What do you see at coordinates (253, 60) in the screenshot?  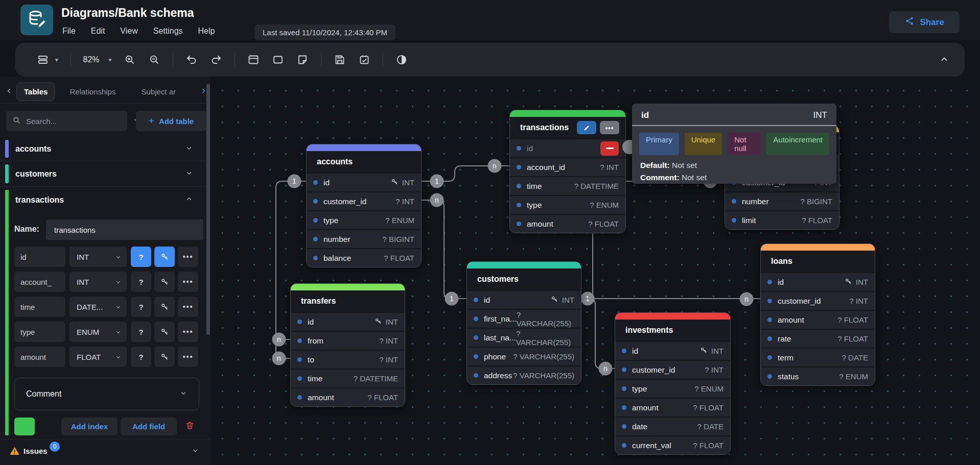 I see `add-table-icon` at bounding box center [253, 60].